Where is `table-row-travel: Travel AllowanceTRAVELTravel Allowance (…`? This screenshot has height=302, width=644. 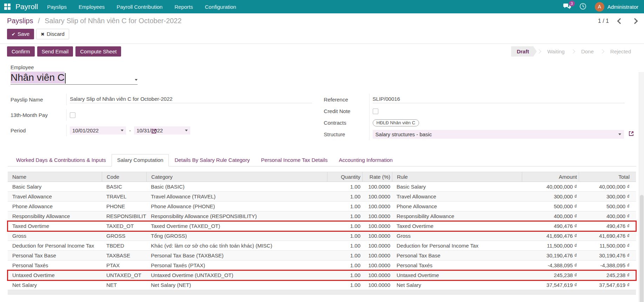
table-row-travel: Travel AllowanceTRAVELTravel Allowance (… is located at coordinates (322, 197).